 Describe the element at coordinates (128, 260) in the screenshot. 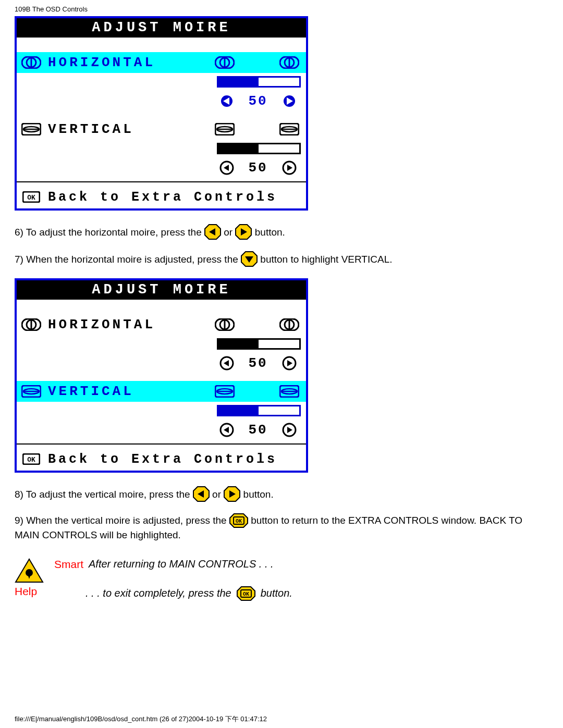

I see `text: 7) When the horizontal moire is adjusted…` at that location.